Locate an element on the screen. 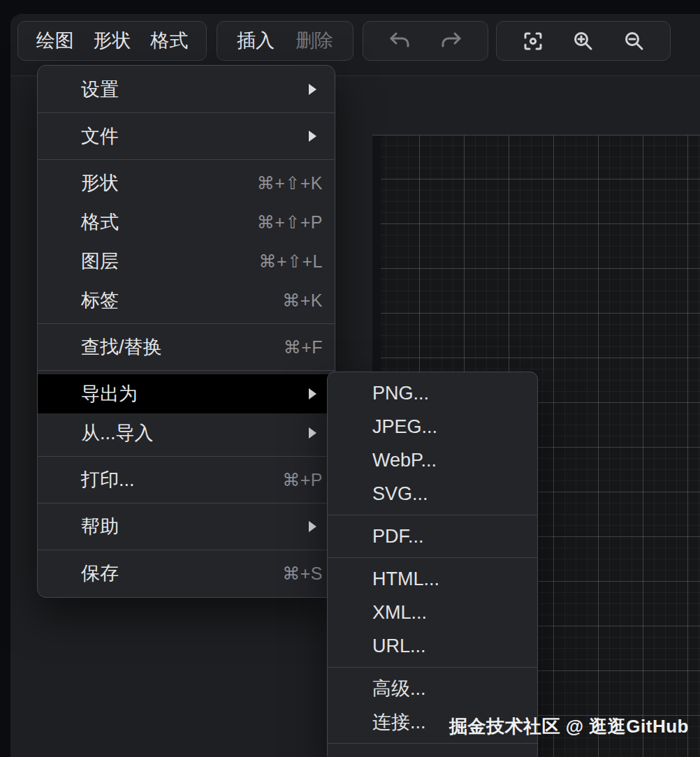 The width and height of the screenshot is (700, 757). menu-item-help: 帮助 is located at coordinates (186, 527).